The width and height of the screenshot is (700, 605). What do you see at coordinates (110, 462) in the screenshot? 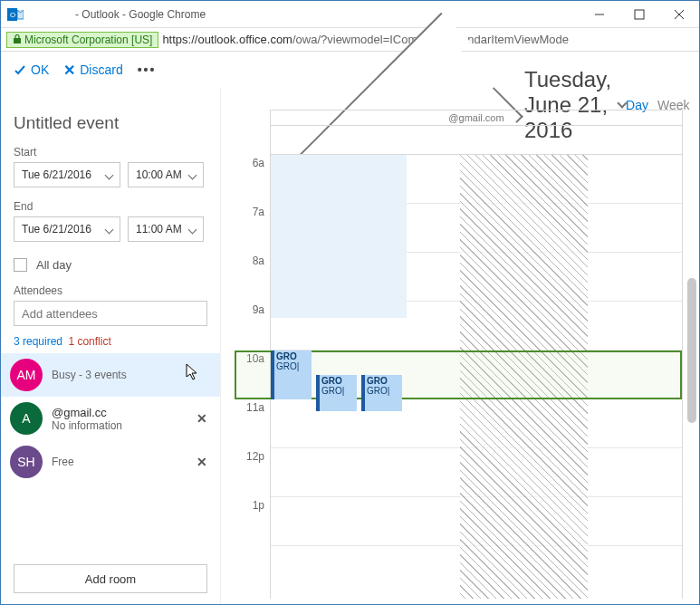
I see `attendee-row: SH Free ✕` at bounding box center [110, 462].